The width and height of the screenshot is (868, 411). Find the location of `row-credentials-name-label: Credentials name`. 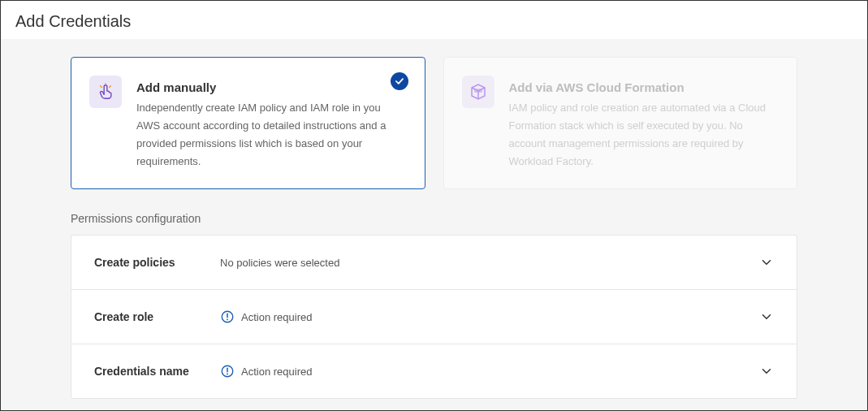

row-credentials-name-label: Credentials name is located at coordinates (158, 371).